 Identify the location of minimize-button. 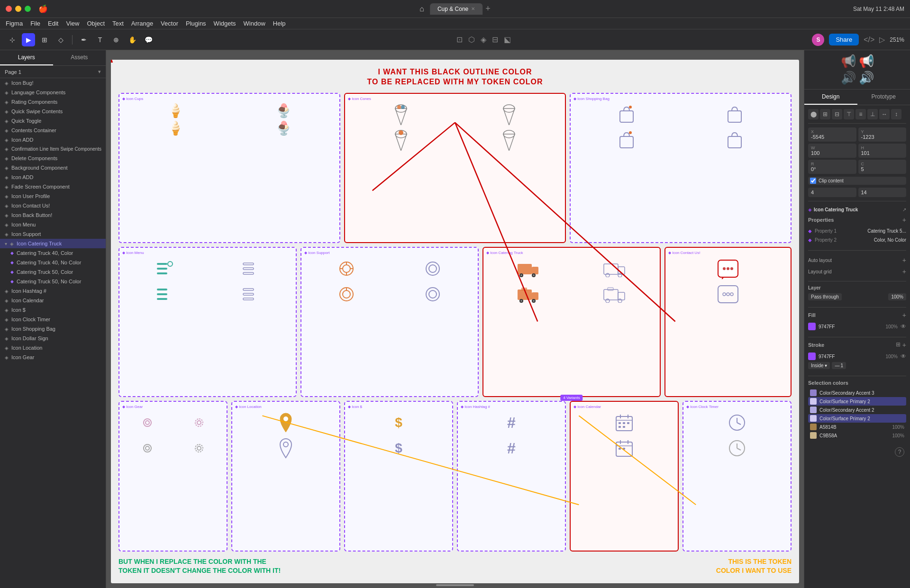
(18, 9).